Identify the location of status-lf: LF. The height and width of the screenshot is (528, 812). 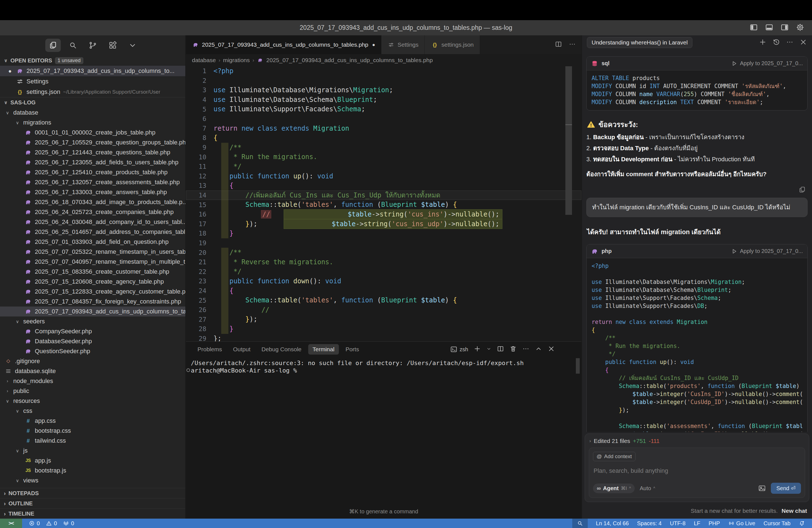
(697, 523).